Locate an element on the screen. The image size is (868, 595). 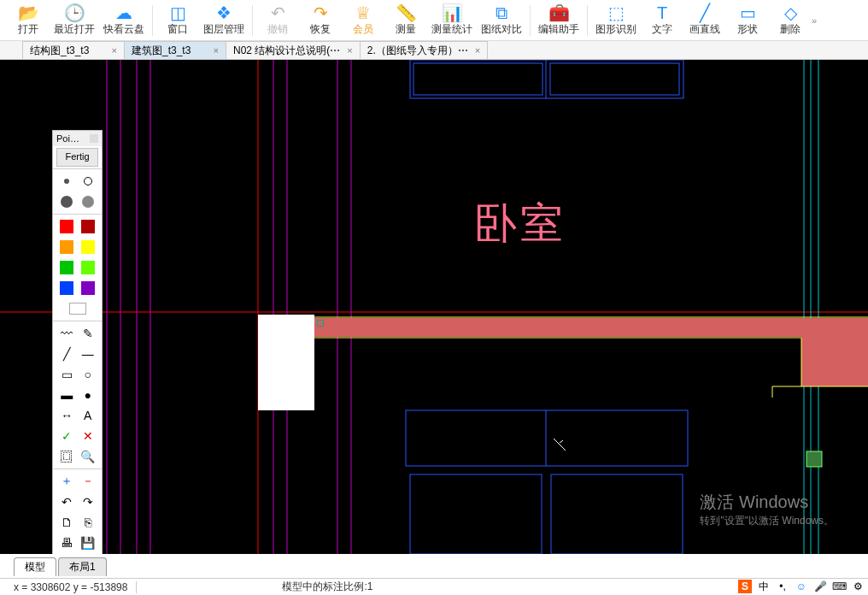
selection-anchor is located at coordinates (320, 323).